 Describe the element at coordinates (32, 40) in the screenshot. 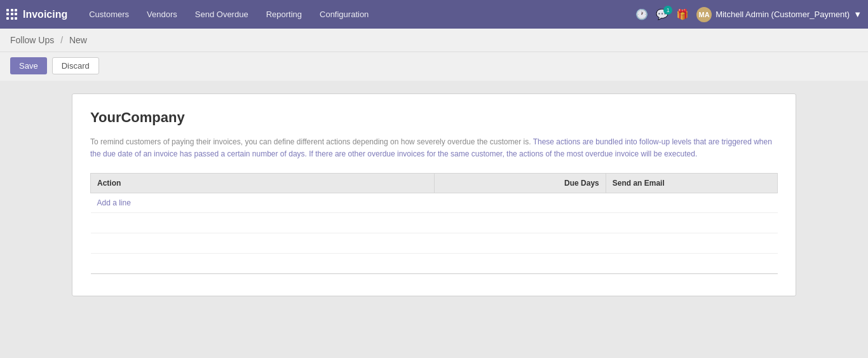

I see `breadcrumb-parent: Follow Ups` at that location.